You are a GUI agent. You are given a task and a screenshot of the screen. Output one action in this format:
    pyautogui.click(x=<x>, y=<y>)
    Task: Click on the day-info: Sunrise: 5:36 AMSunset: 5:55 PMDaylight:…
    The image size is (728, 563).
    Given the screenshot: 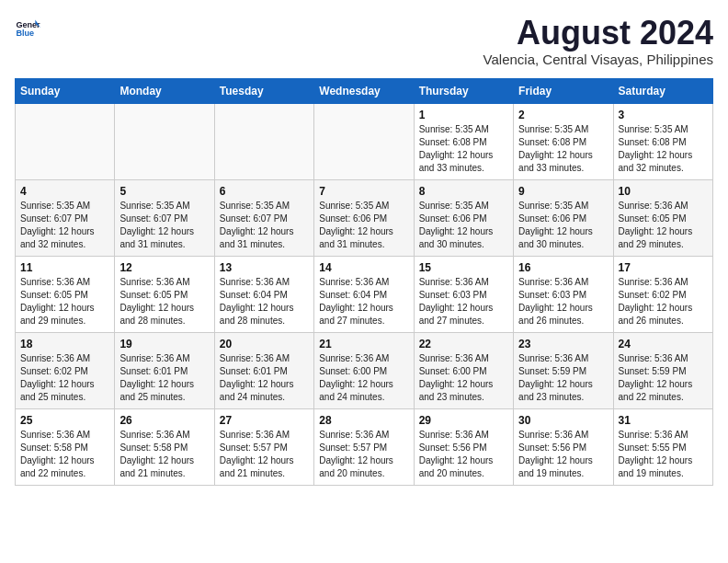 What is the action you would take?
    pyautogui.click(x=664, y=454)
    